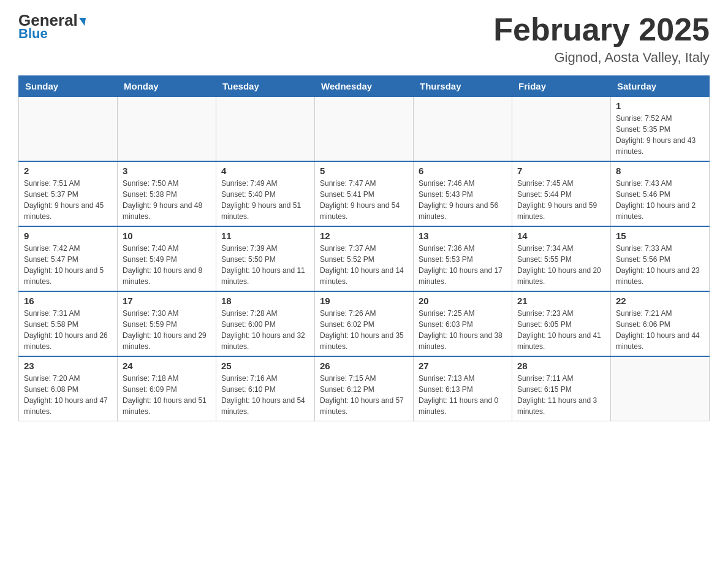  What do you see at coordinates (561, 324) in the screenshot?
I see `table-row: 21Sunrise: 7:23 AM Sunset: 6:05 PM Dayli…` at bounding box center [561, 324].